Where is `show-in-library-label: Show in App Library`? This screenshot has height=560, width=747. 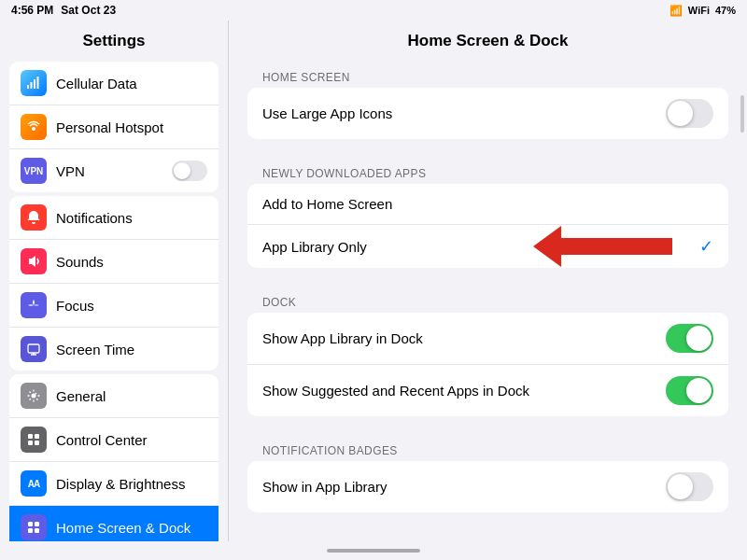 show-in-library-label: Show in App Library is located at coordinates (459, 487).